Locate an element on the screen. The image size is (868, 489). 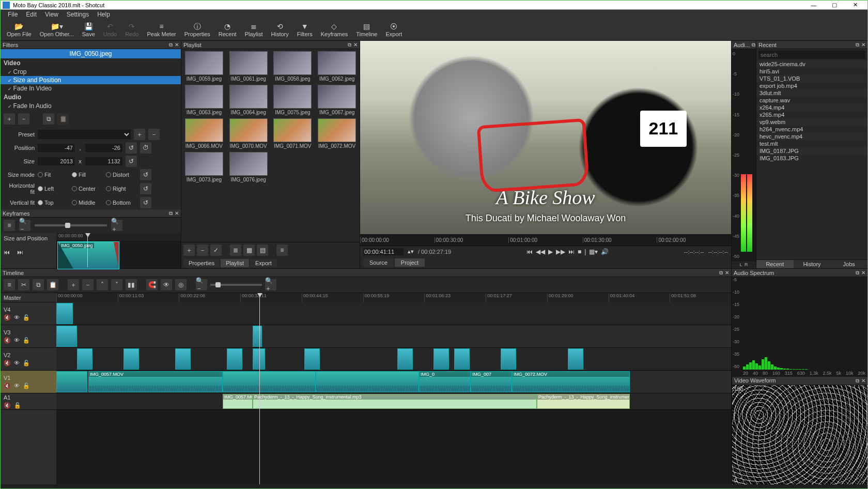
recent-item: h264_nvenc.mp4 is located at coordinates (812, 129).